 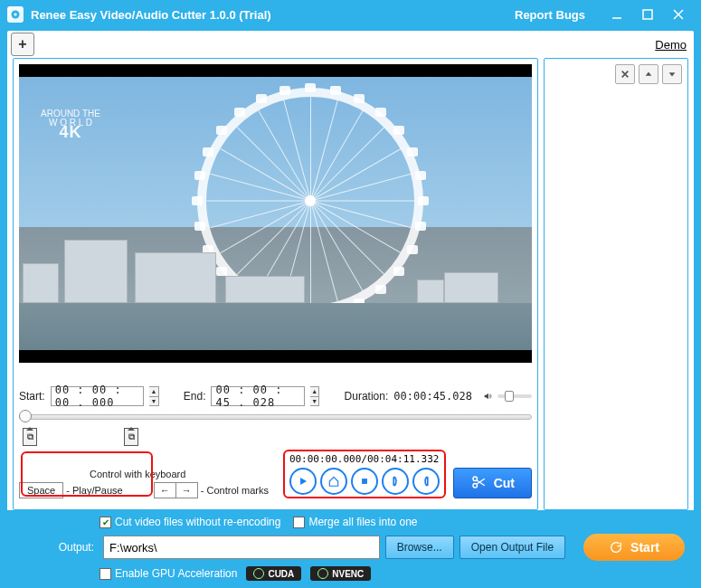 What do you see at coordinates (25, 416) in the screenshot?
I see `timeline-playhead` at bounding box center [25, 416].